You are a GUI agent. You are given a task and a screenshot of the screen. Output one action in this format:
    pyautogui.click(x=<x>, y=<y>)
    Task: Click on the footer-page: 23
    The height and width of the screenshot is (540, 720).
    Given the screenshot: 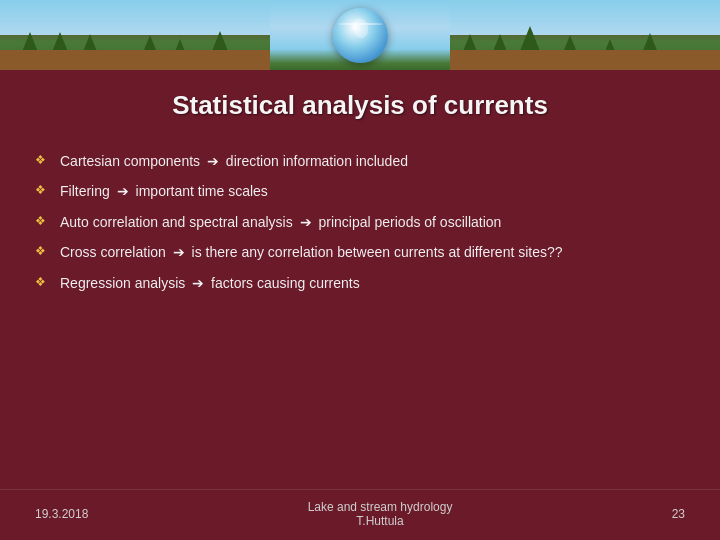 What is the action you would take?
    pyautogui.click(x=678, y=514)
    